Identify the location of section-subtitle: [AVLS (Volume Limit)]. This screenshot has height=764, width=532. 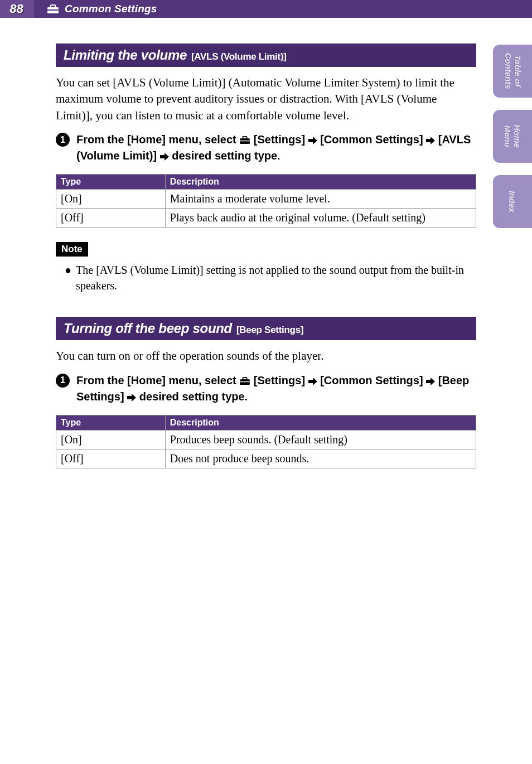
(239, 57).